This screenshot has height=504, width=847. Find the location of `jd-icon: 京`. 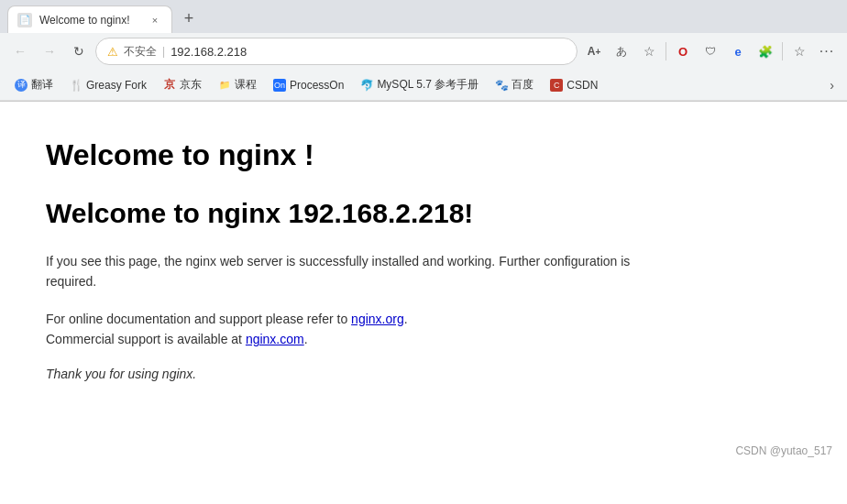

jd-icon: 京 is located at coordinates (170, 85).